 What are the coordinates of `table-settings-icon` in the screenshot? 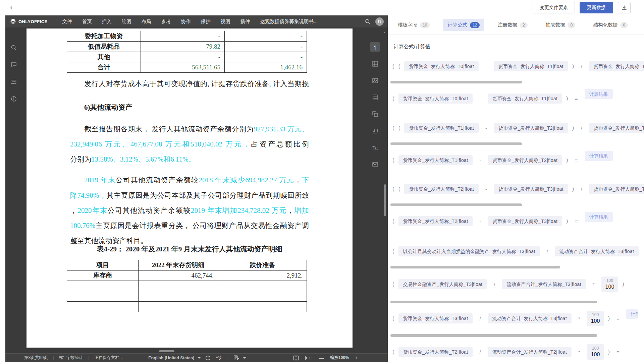 It's located at (375, 64).